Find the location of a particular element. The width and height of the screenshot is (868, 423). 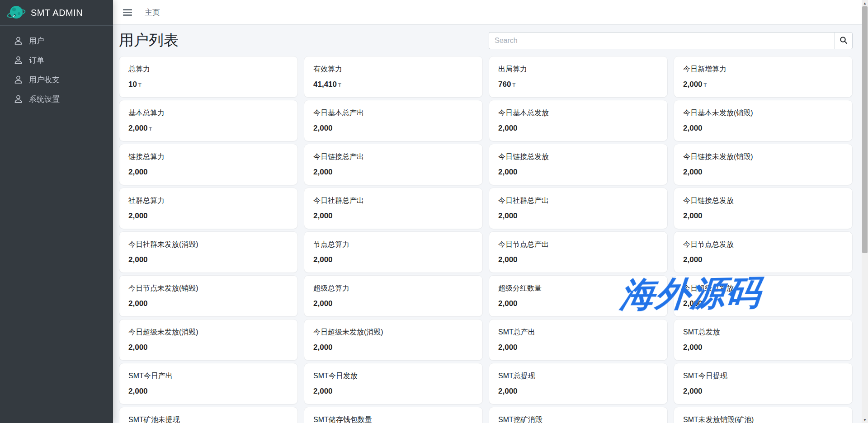

stat-card: 今日社群未发放(消毁) 2,000 is located at coordinates (208, 252).